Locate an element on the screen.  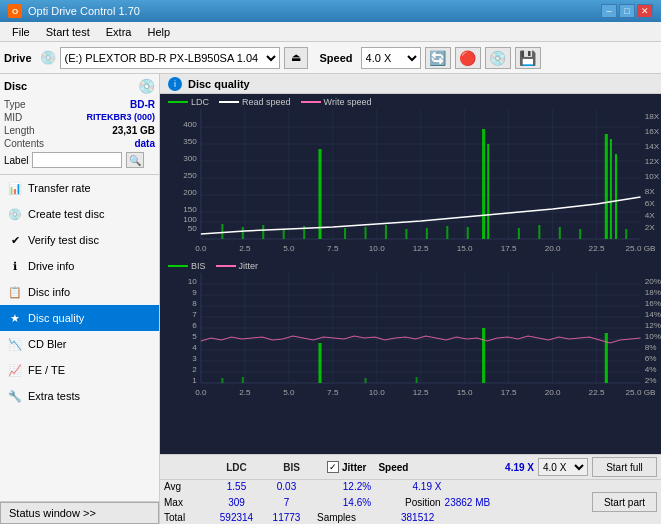
nav-cd-bler-label: CD Bler is located at coordinates (48, 344).